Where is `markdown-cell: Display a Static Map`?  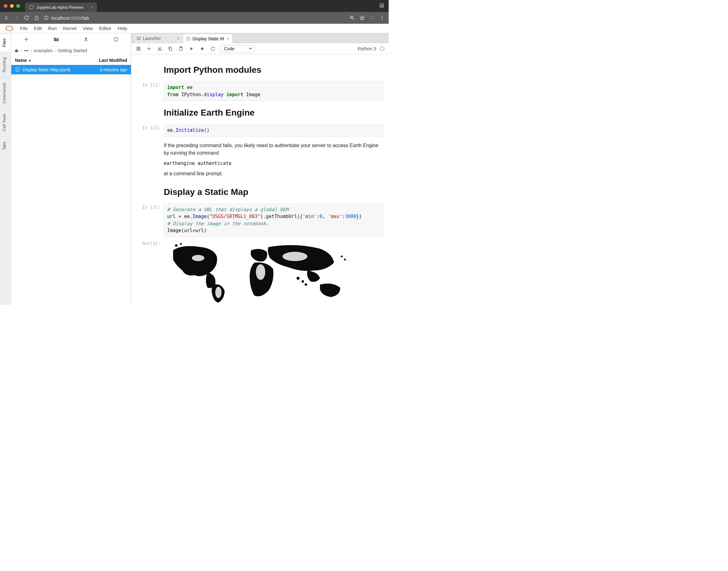 markdown-cell: Display a Static Map is located at coordinates (258, 192).